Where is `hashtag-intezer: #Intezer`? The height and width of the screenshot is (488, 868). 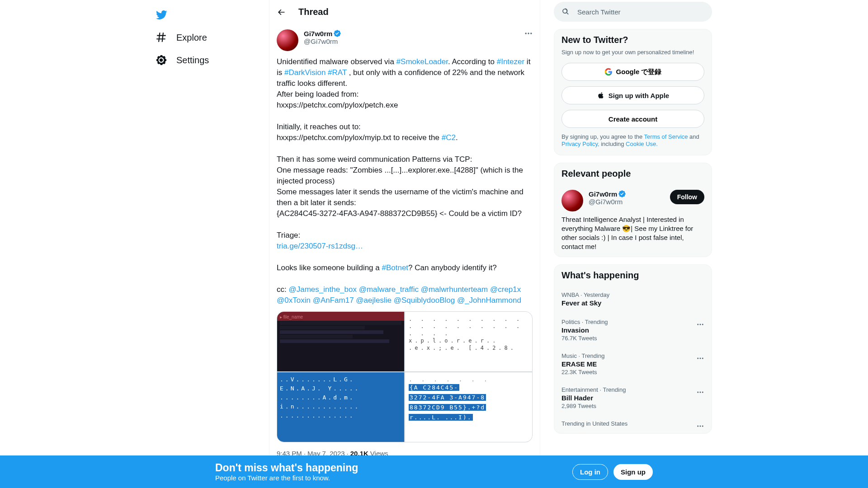
hashtag-intezer: #Intezer is located at coordinates (511, 61).